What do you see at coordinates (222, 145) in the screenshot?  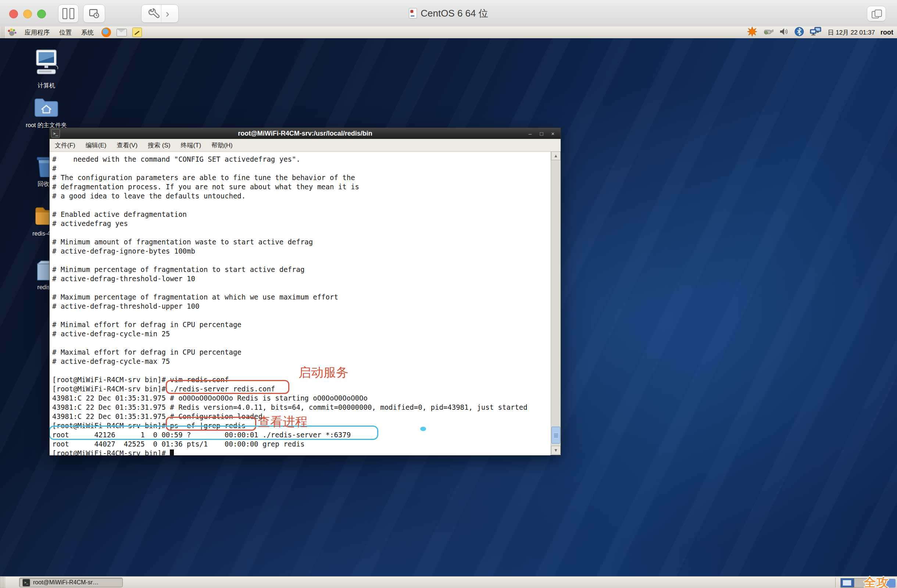 I see `terminal-menu-help: 帮助(H)` at bounding box center [222, 145].